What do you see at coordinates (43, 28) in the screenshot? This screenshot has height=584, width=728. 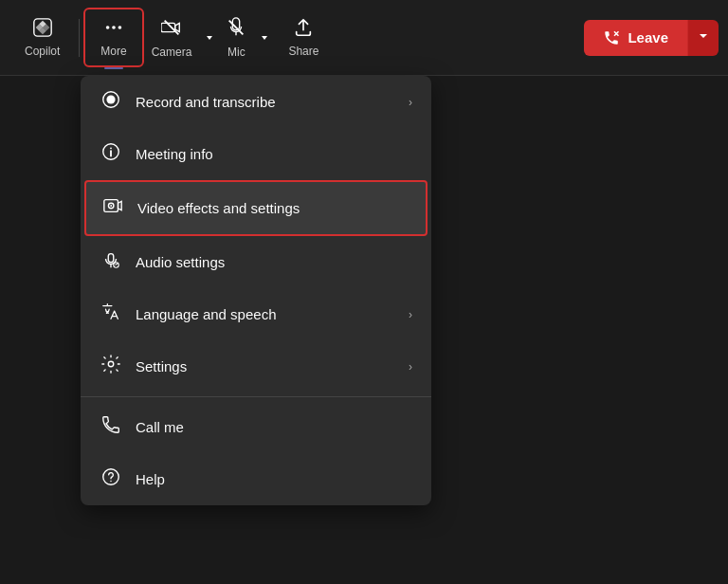 I see `copilot-icon` at bounding box center [43, 28].